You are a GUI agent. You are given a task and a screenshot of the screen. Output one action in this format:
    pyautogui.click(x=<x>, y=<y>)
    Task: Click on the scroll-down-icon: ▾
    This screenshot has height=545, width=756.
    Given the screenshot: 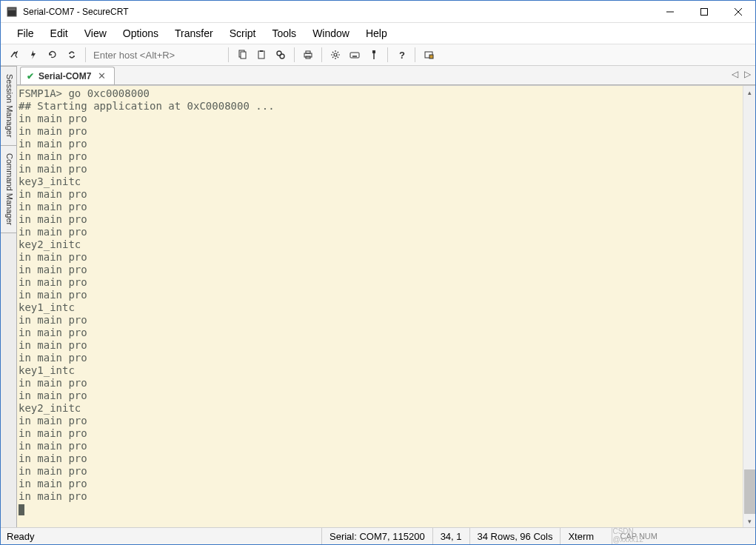 What is the action you would take?
    pyautogui.click(x=749, y=521)
    